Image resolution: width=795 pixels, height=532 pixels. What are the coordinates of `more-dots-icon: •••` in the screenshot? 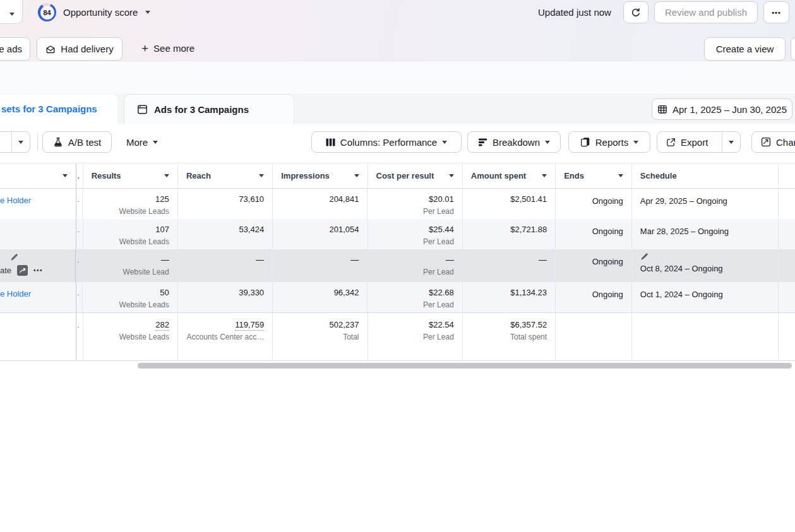 It's located at (777, 13).